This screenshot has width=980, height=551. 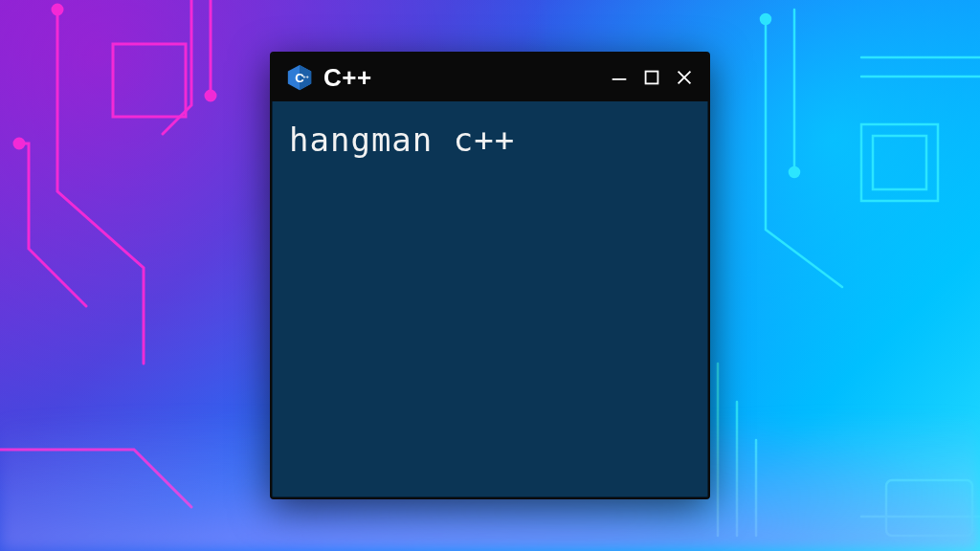 What do you see at coordinates (300, 77) in the screenshot?
I see `cpp-logo-icon: C ++` at bounding box center [300, 77].